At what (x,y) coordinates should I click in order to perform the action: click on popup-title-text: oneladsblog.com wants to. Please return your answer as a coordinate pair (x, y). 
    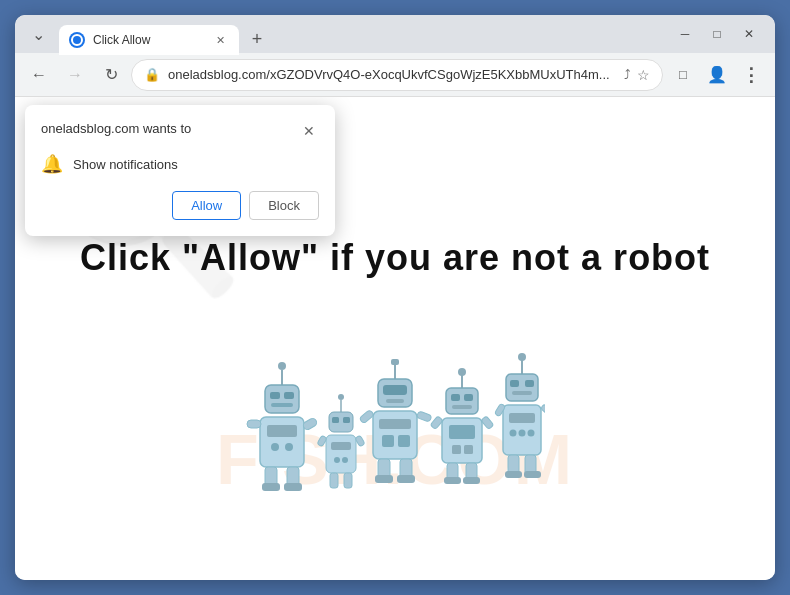
    Looking at the image, I should click on (116, 128).